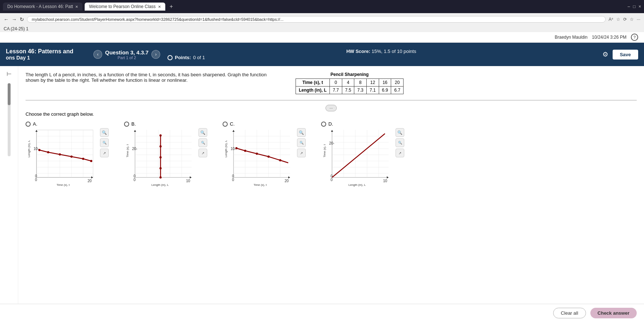 The height and width of the screenshot is (322, 644). Describe the element at coordinates (605, 54) in the screenshot. I see `settings-button: ⚙` at that location.